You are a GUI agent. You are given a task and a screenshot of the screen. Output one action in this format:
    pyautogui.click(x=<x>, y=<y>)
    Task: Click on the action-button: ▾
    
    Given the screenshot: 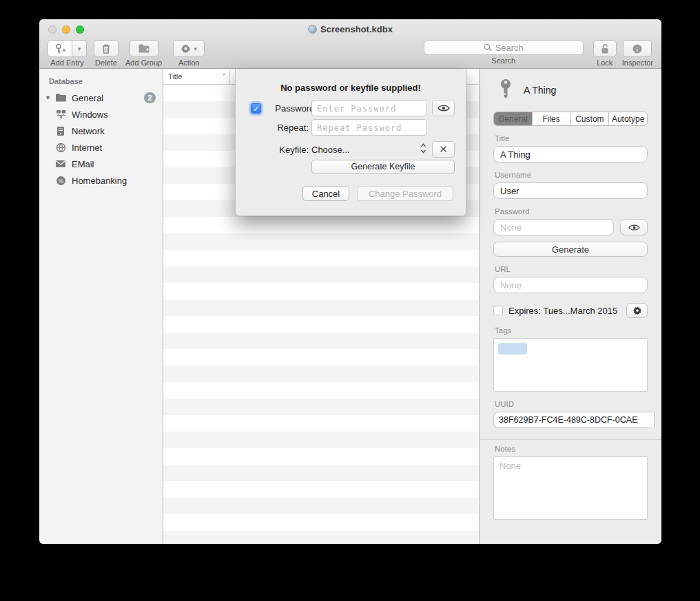 What is the action you would take?
    pyautogui.click(x=189, y=48)
    